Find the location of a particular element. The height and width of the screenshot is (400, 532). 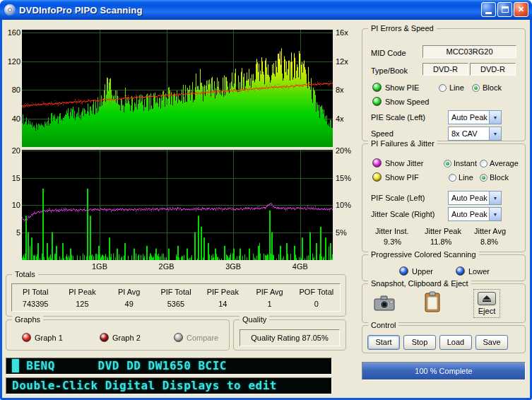

jitter-avg-label: Jitter Avg is located at coordinates (490, 231).